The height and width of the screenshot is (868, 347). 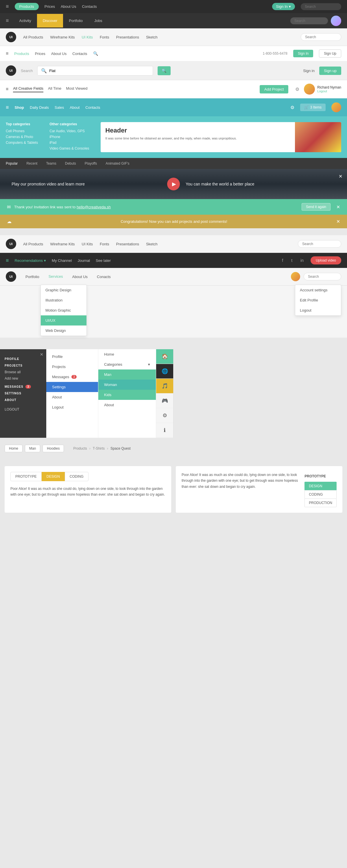 I want to click on tab-design-left: DESIGN, so click(x=53, y=476).